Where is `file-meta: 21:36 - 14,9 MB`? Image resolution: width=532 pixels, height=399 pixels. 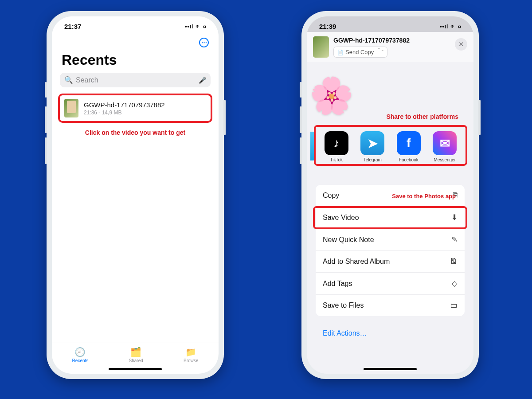
file-meta: 21:36 - 14,9 MB is located at coordinates (124, 113).